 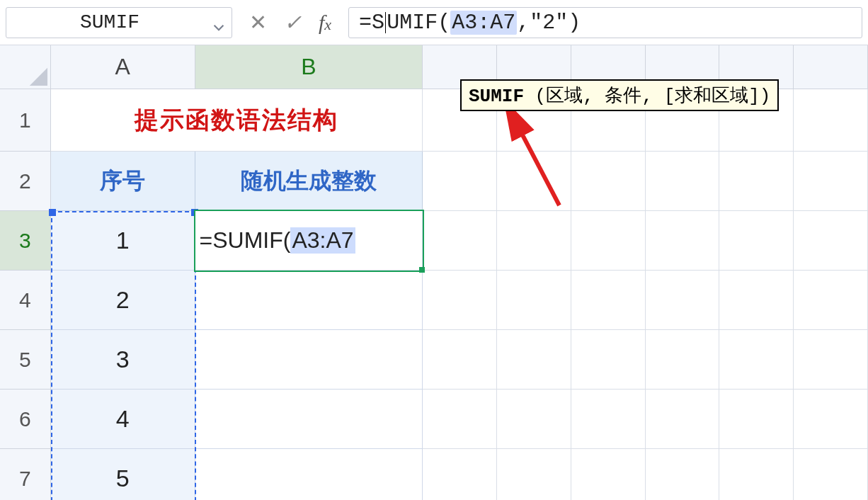 What do you see at coordinates (534, 475) in the screenshot?
I see `cell-D7` at bounding box center [534, 475].